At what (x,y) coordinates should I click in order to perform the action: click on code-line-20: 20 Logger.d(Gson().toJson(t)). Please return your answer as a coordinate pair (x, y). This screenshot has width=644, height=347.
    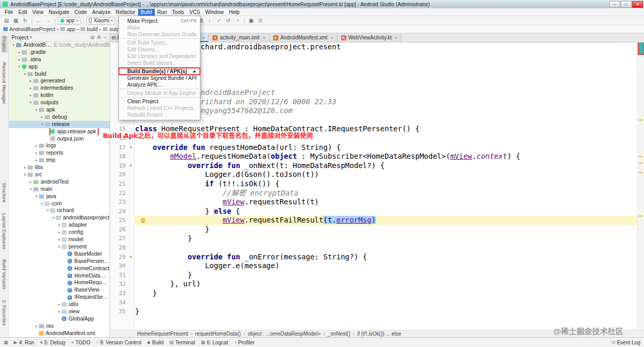
    Looking at the image, I should click on (374, 175).